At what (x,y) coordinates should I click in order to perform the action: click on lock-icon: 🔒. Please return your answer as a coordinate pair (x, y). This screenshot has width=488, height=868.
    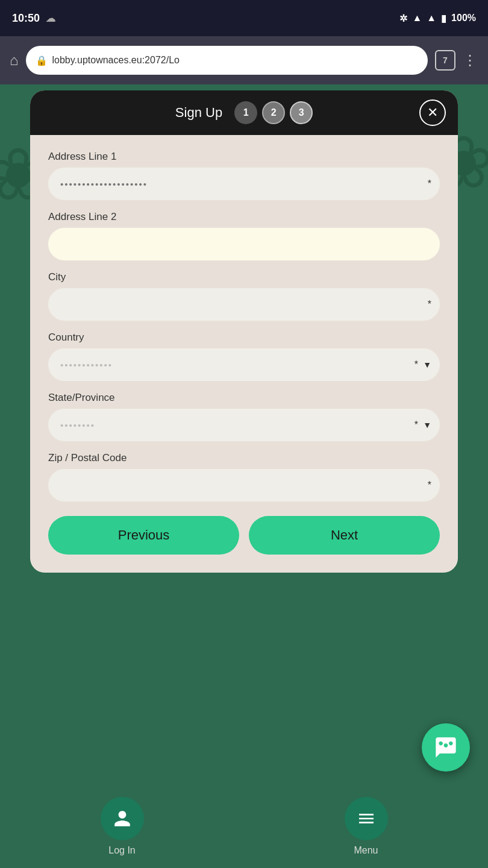
    Looking at the image, I should click on (42, 60).